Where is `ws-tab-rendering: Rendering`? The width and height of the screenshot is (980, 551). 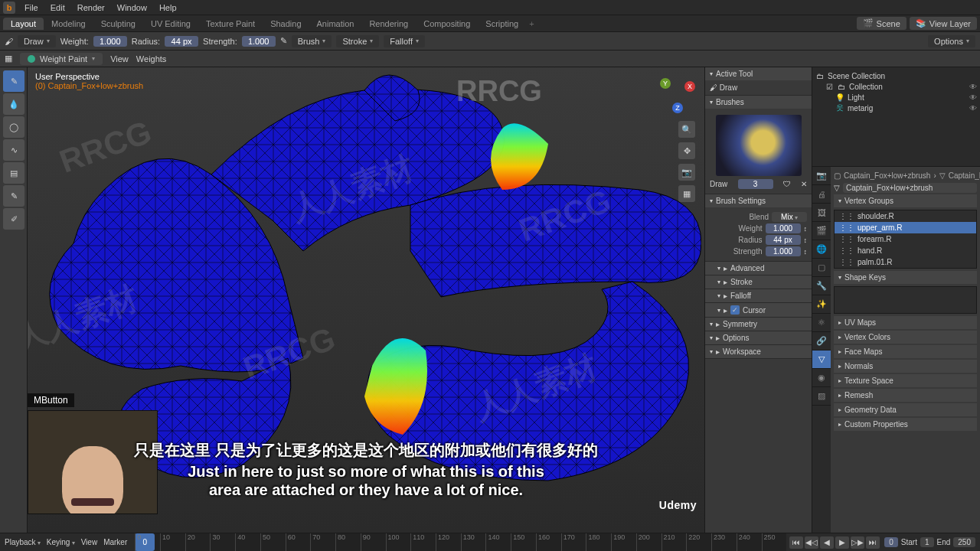
ws-tab-rendering: Rendering is located at coordinates (389, 24).